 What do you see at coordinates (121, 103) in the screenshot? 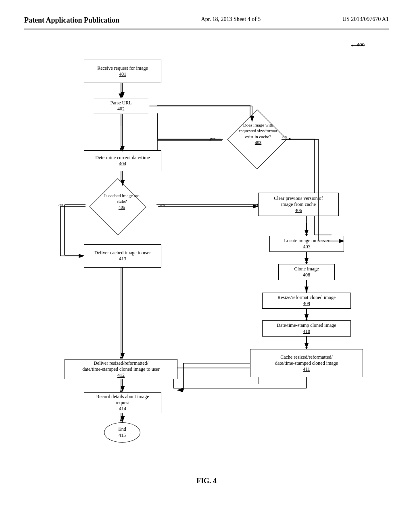
I see `node-402-label: Parse URL` at bounding box center [121, 103].